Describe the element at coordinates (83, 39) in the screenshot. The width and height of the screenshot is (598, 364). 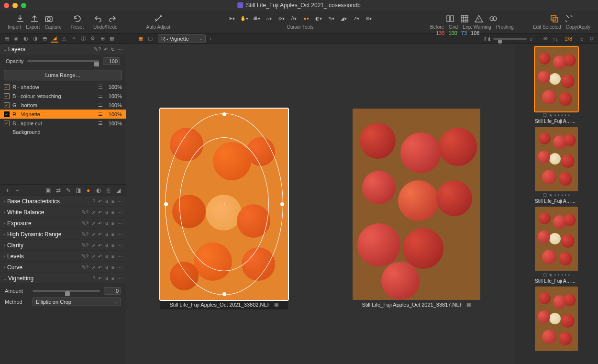
I see `tab-metadata-icon: ⓘ` at that location.